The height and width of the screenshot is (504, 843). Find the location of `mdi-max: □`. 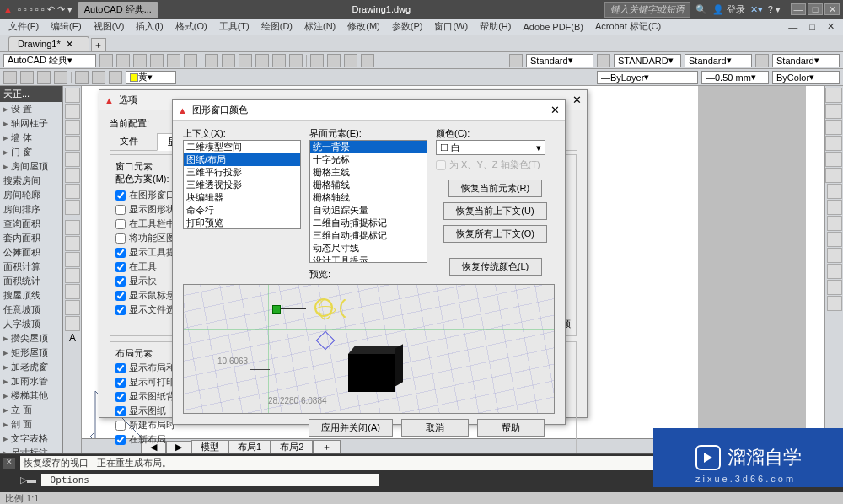

mdi-max: □ is located at coordinates (813, 27).